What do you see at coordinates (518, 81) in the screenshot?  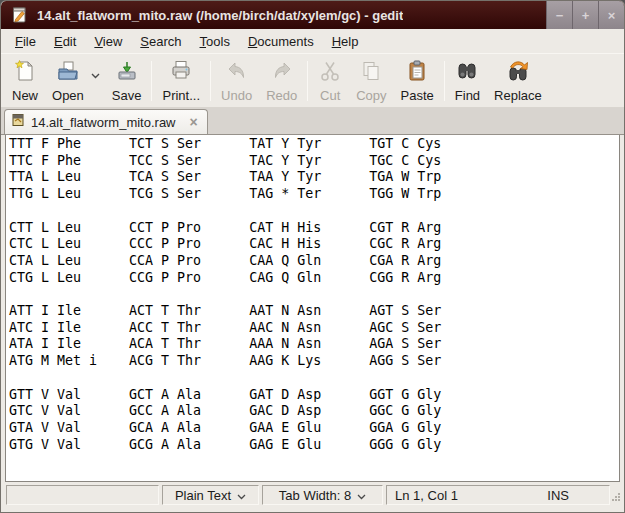 I see `replace-button: Replace` at bounding box center [518, 81].